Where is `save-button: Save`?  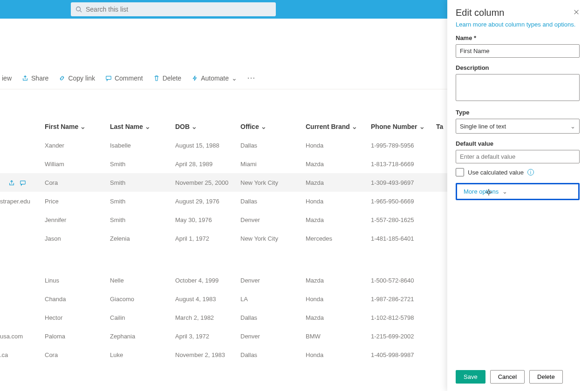
save-button: Save is located at coordinates (471, 377).